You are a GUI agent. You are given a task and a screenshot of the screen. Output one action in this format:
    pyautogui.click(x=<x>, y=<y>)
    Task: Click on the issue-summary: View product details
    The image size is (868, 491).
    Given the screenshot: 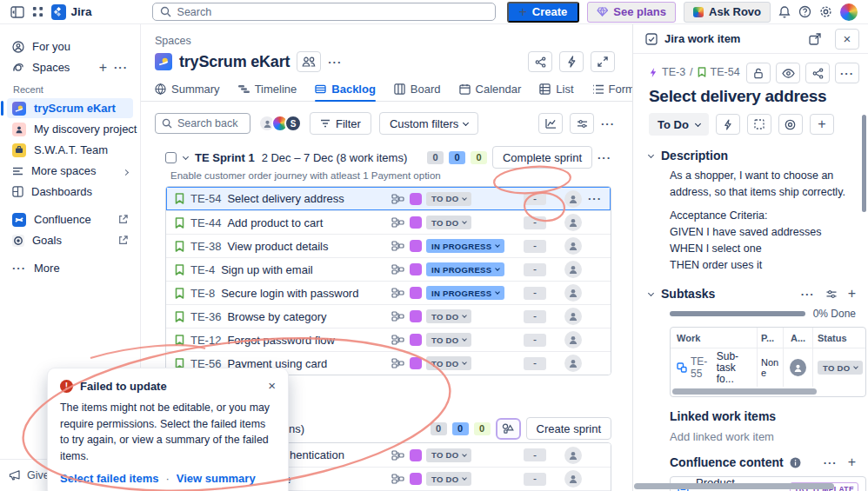 What is the action you would take?
    pyautogui.click(x=307, y=247)
    